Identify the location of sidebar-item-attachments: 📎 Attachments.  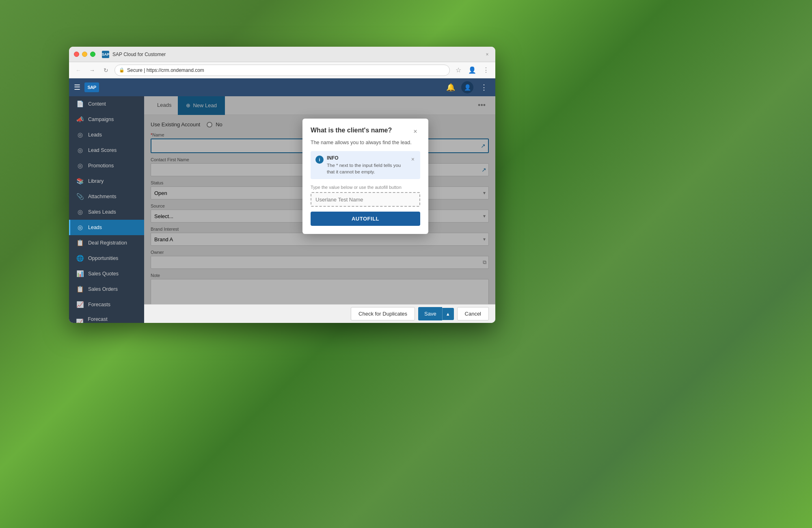
(106, 197).